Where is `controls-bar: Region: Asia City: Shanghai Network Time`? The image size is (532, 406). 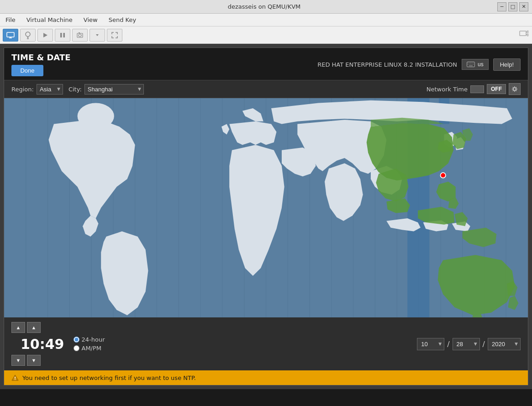
controls-bar: Region: Asia City: Shanghai Network Time is located at coordinates (266, 89).